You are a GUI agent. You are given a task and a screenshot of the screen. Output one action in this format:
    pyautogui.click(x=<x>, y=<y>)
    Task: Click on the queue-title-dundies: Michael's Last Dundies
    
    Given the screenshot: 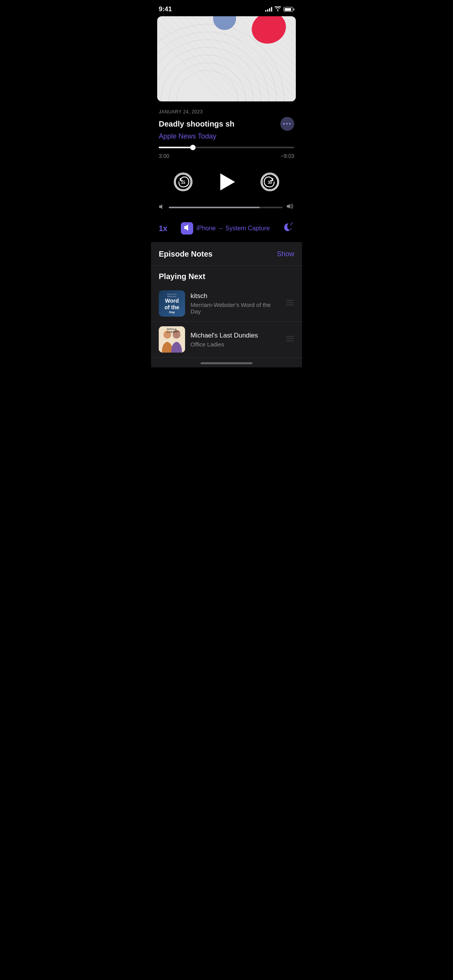 What is the action you would take?
    pyautogui.click(x=235, y=336)
    